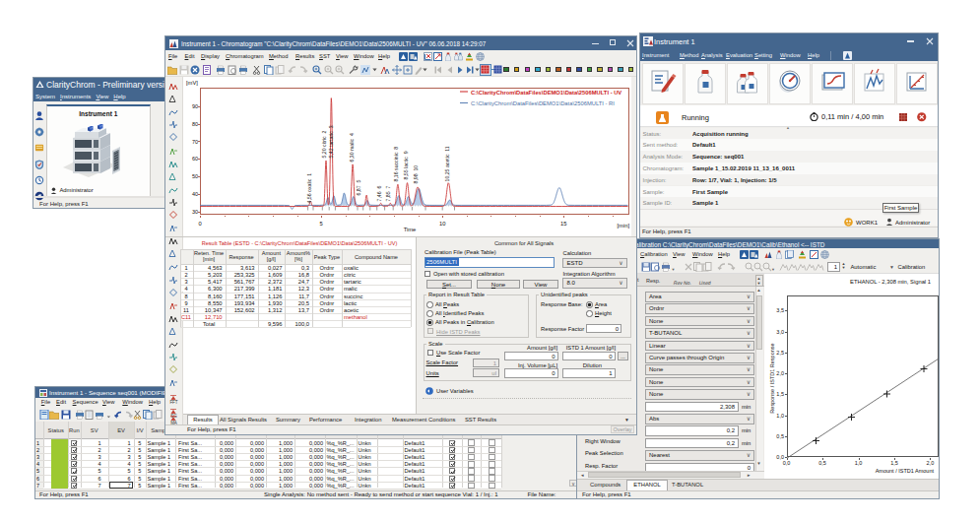 Image resolution: width=980 pixels, height=522 pixels. Describe the element at coordinates (447, 163) in the screenshot. I see `svg-text: 10,25 acetic 11` at that location.